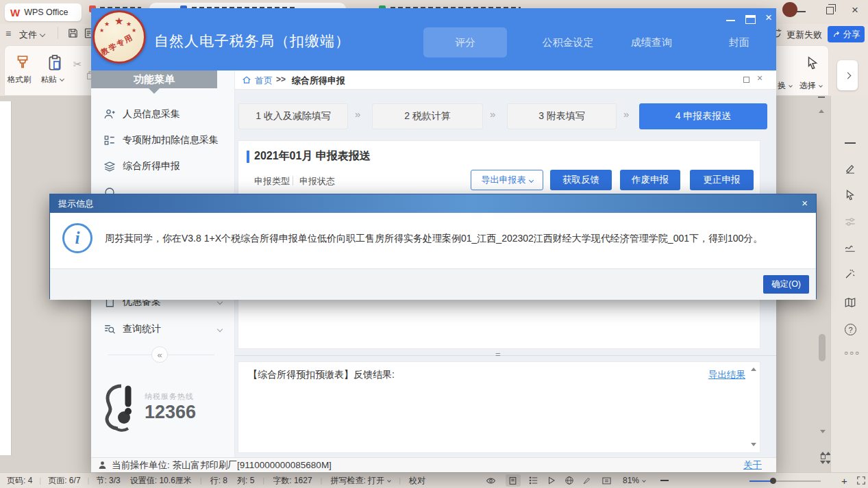 The image size is (868, 488). I want to click on export-declaration-button: 导出申报表, so click(507, 180).